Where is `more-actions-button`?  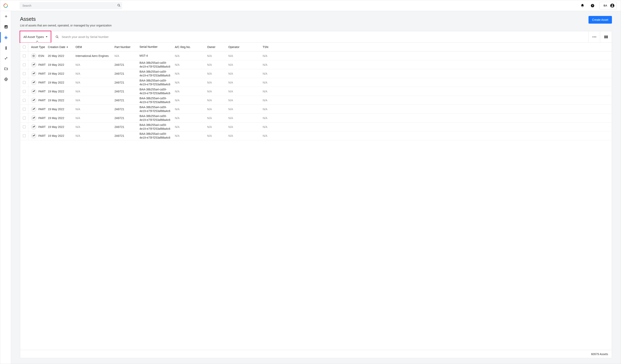 more-actions-button is located at coordinates (594, 37).